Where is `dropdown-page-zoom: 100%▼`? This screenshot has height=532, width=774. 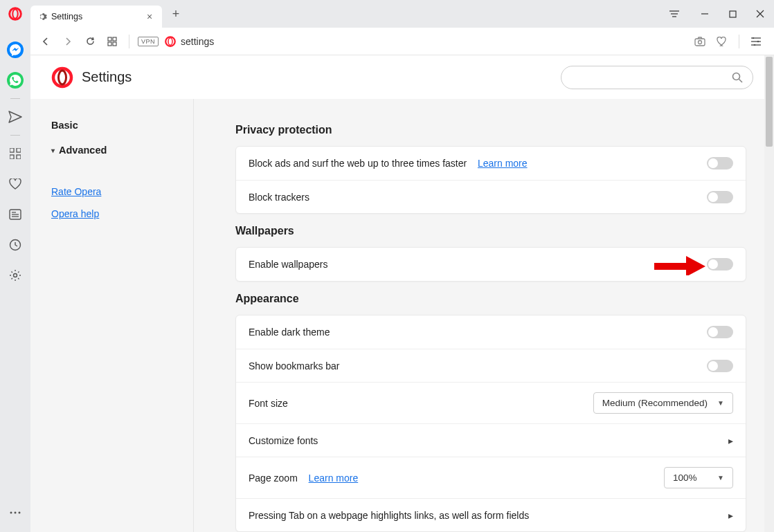
dropdown-page-zoom: 100%▼ is located at coordinates (699, 477).